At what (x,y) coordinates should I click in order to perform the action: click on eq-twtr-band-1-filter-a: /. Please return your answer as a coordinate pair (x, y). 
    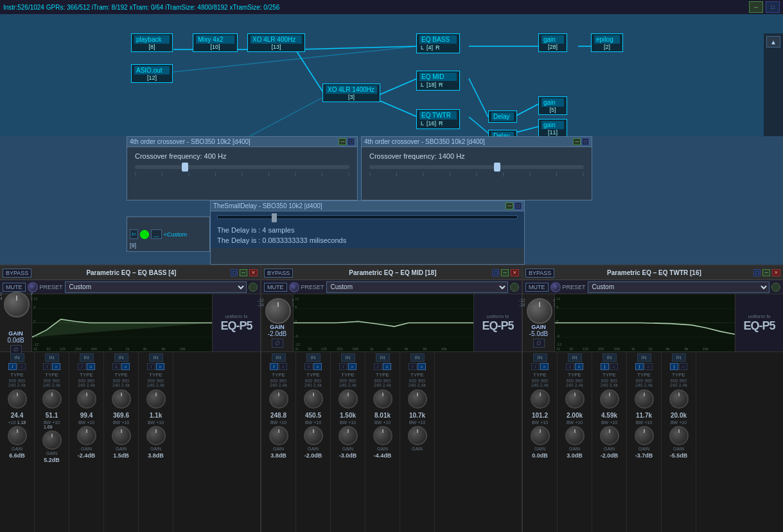
    Looking at the image, I should click on (536, 366).